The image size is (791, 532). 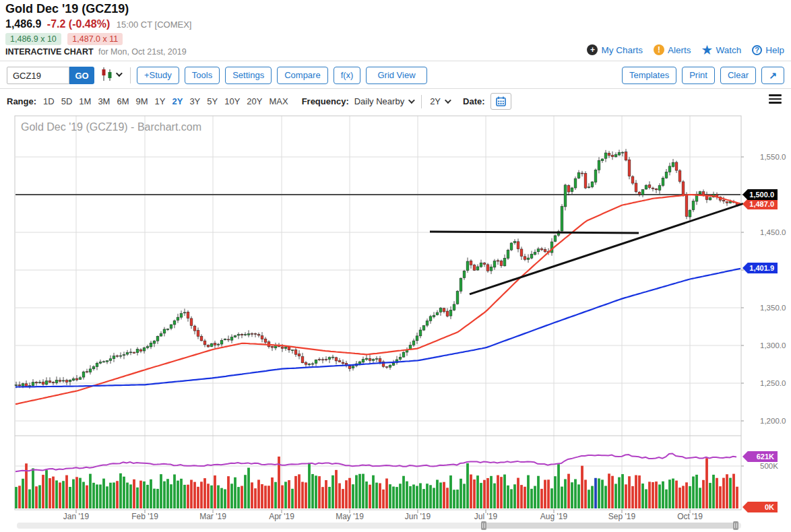 What do you see at coordinates (78, 24) in the screenshot?
I see `price-change: -7.2 (-0.48%)` at bounding box center [78, 24].